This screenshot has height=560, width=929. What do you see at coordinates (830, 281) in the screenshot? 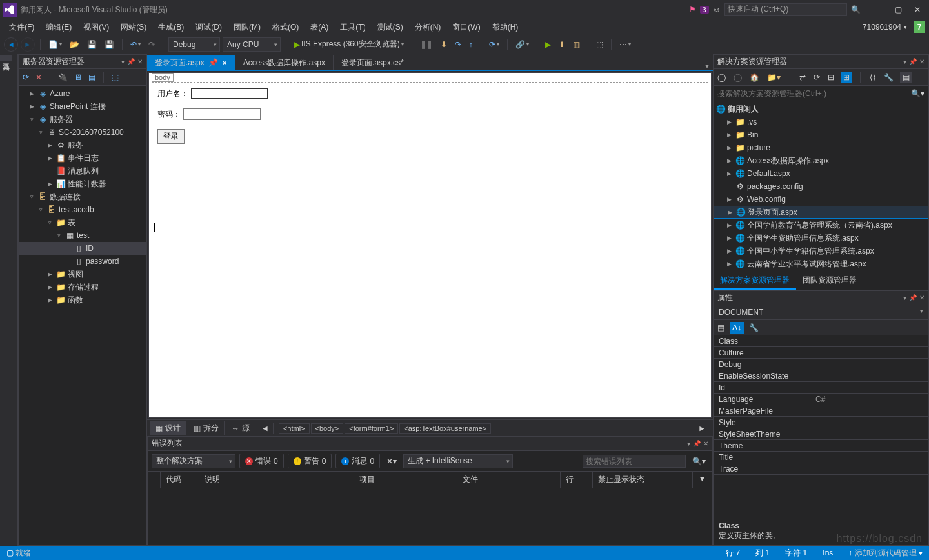
I see `team-tab: 团队资源管理器` at bounding box center [830, 281].